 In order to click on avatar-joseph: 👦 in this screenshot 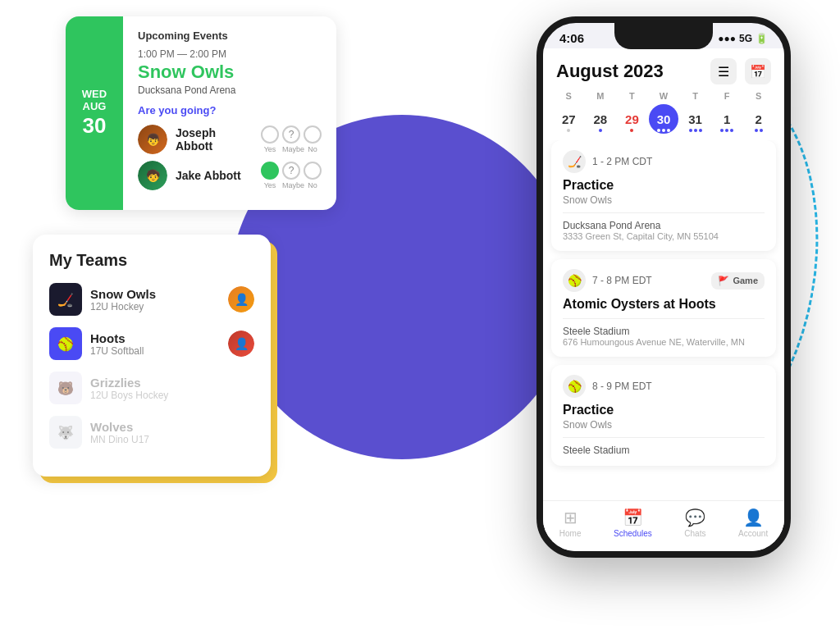, I will do `click(153, 139)`.